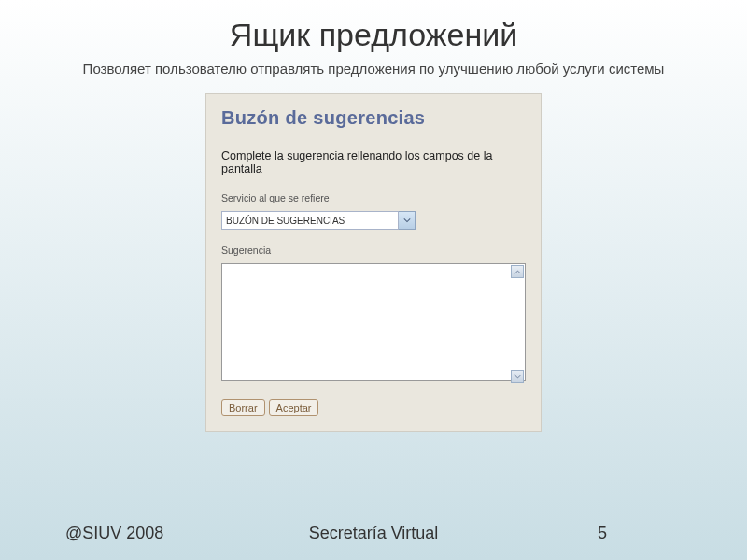 This screenshot has height=560, width=747. What do you see at coordinates (374, 30) in the screenshot?
I see `slide-title: Ящик предложений` at bounding box center [374, 30].